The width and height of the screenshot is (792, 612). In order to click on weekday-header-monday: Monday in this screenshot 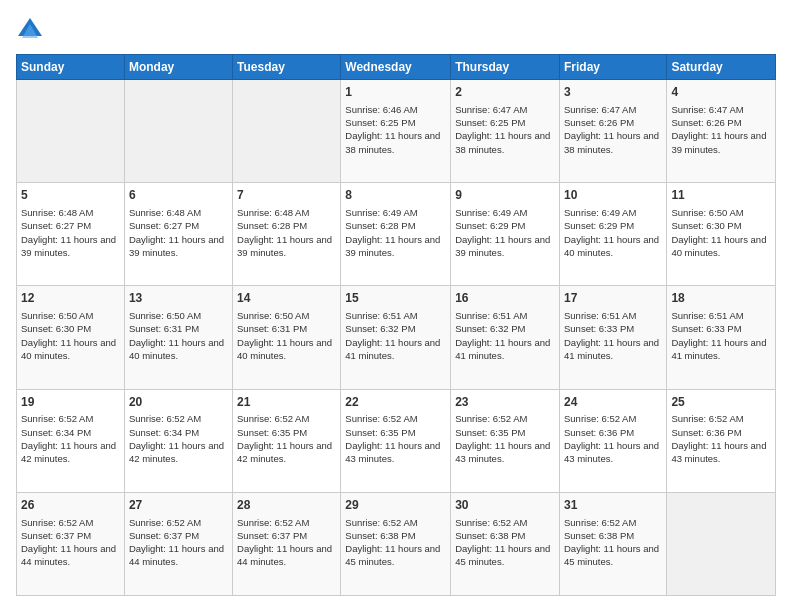, I will do `click(178, 68)`.